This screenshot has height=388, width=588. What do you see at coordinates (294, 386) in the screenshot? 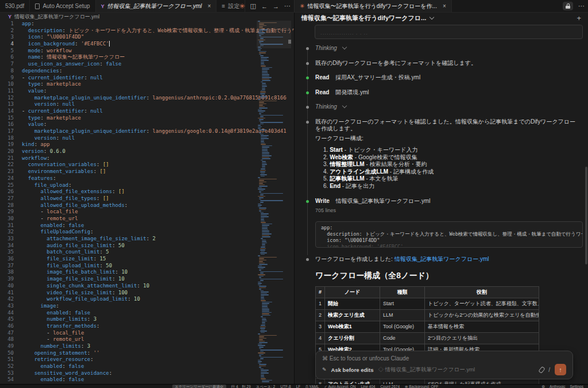
I see `status-bar: スクリーンリーダーに最適化行 4、列 29スペース: 2UTF-8LF{} YA…` at bounding box center [294, 386].